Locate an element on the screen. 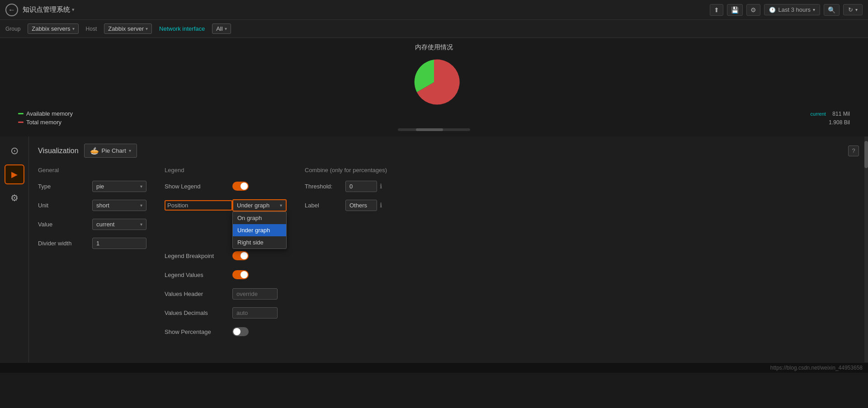  show-percentage-toggle is located at coordinates (241, 332).